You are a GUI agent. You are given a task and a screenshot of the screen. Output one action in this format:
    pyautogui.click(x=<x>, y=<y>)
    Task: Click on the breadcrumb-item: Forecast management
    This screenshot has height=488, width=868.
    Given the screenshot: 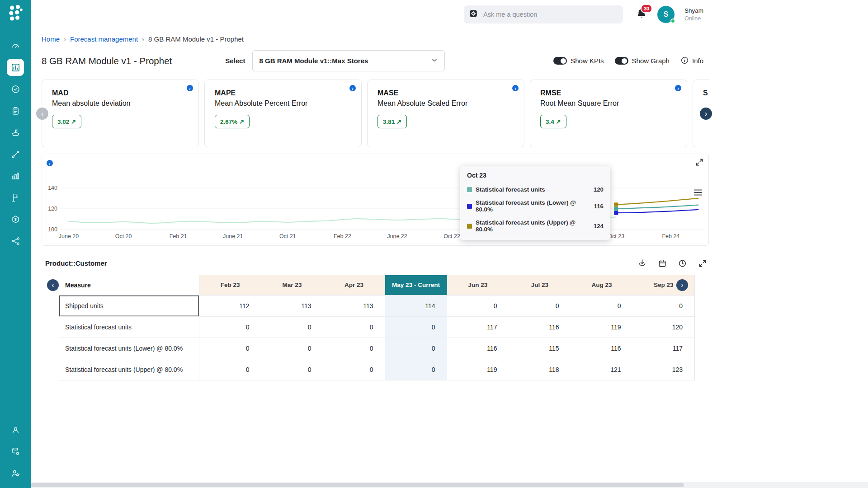 What is the action you would take?
    pyautogui.click(x=104, y=39)
    